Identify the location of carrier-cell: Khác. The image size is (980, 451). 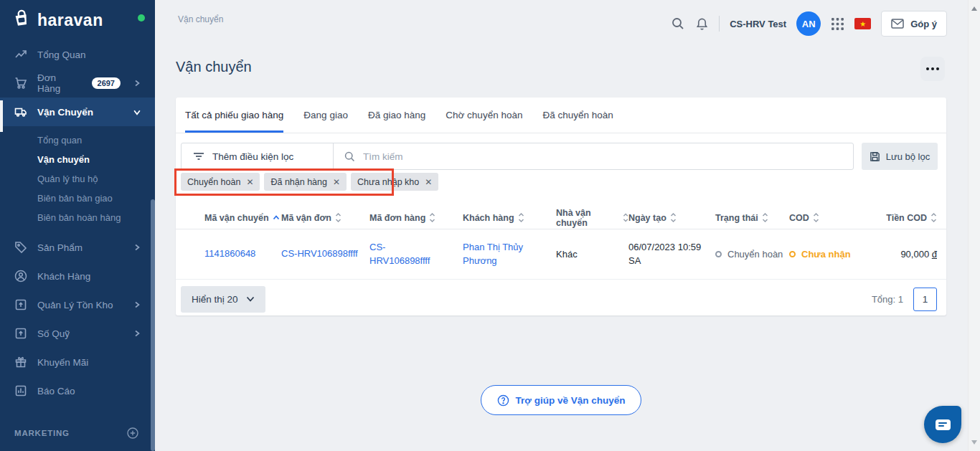
(593, 254).